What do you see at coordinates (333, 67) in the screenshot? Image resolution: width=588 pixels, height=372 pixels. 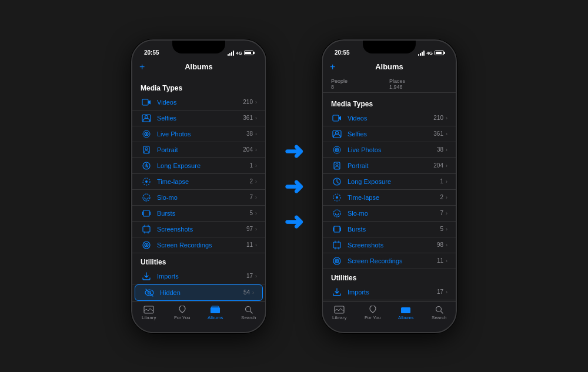 I see `nav-plus-right: +` at bounding box center [333, 67].